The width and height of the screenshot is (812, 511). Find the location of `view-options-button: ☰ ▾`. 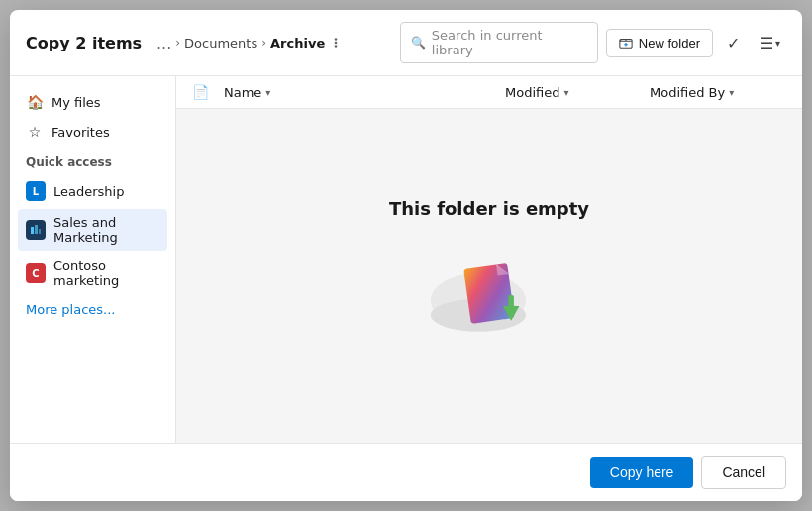

view-options-button: ☰ ▾ is located at coordinates (770, 44).